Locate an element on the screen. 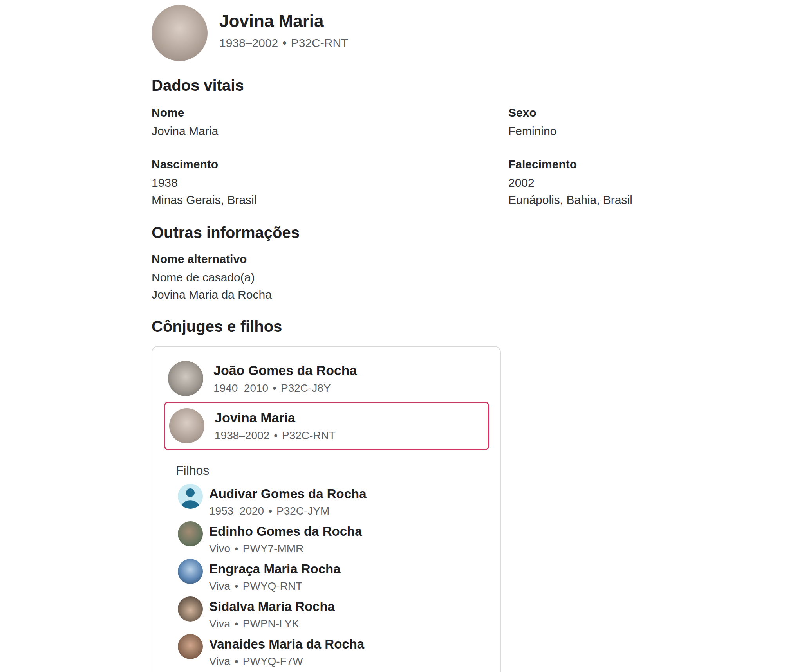 Image resolution: width=802 pixels, height=672 pixels. child-lifespan: Vivo is located at coordinates (220, 549).